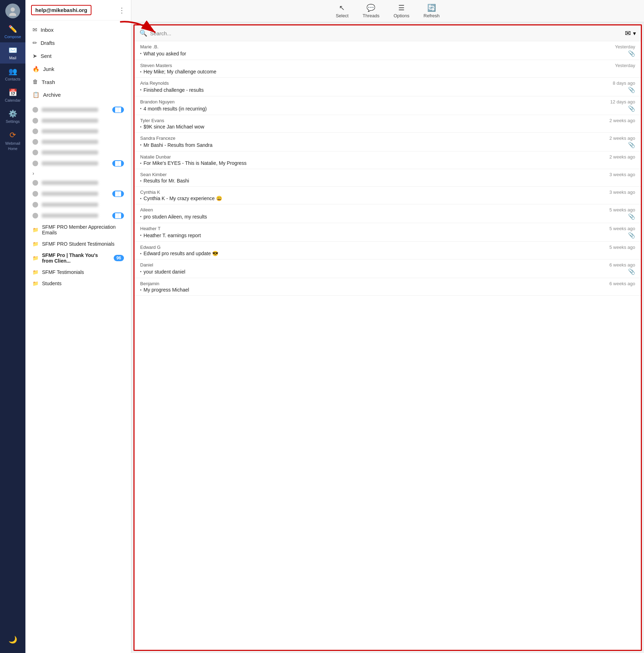  I want to click on custom-folder-sfmf-testimonials: 📁 SFMF Testimonials, so click(78, 272).